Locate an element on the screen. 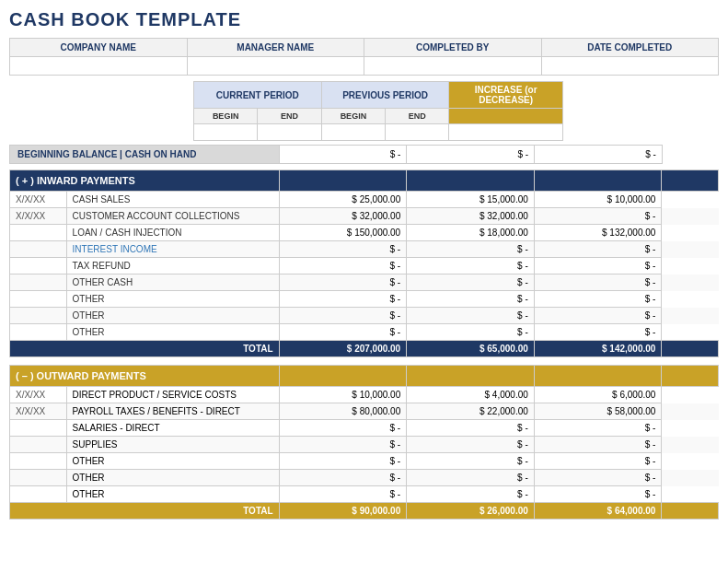 This screenshot has height=584, width=728. inward-previous-6: $ - is located at coordinates (471, 299).